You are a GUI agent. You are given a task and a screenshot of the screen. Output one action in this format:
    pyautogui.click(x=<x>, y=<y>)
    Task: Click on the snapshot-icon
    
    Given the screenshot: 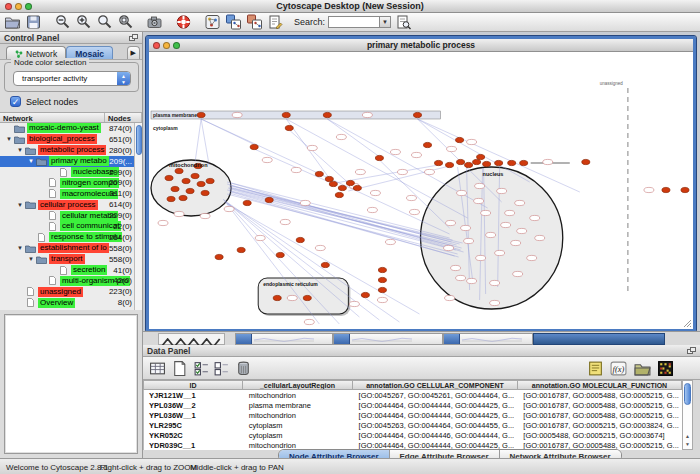 What is the action you would take?
    pyautogui.click(x=154, y=22)
    